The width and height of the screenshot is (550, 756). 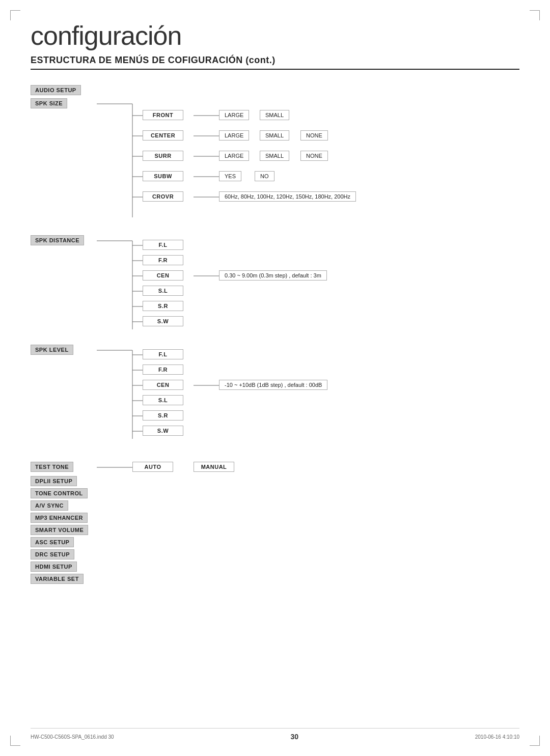 What do you see at coordinates (535, 741) in the screenshot?
I see `corner-br` at bounding box center [535, 741].